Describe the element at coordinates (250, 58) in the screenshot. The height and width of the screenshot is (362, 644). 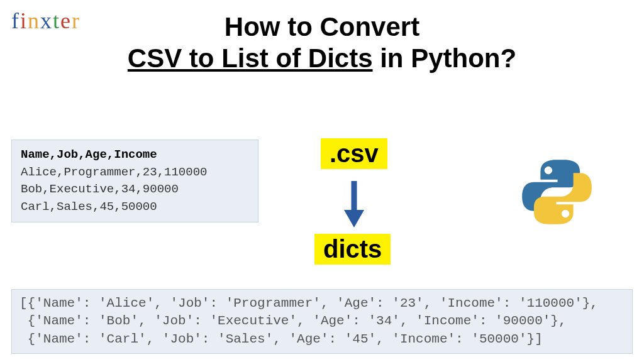
I see `title-underline: CSV to List of Dicts` at that location.